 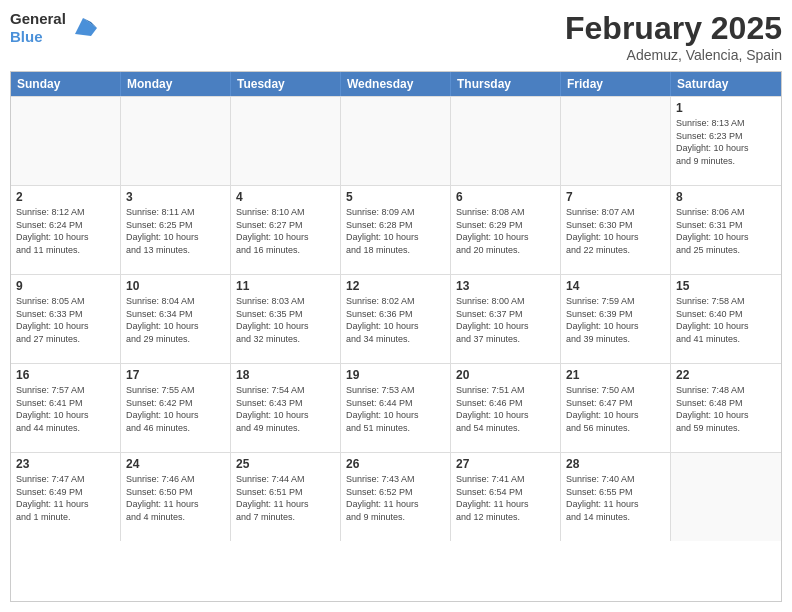 I want to click on day-number: 12, so click(x=396, y=286).